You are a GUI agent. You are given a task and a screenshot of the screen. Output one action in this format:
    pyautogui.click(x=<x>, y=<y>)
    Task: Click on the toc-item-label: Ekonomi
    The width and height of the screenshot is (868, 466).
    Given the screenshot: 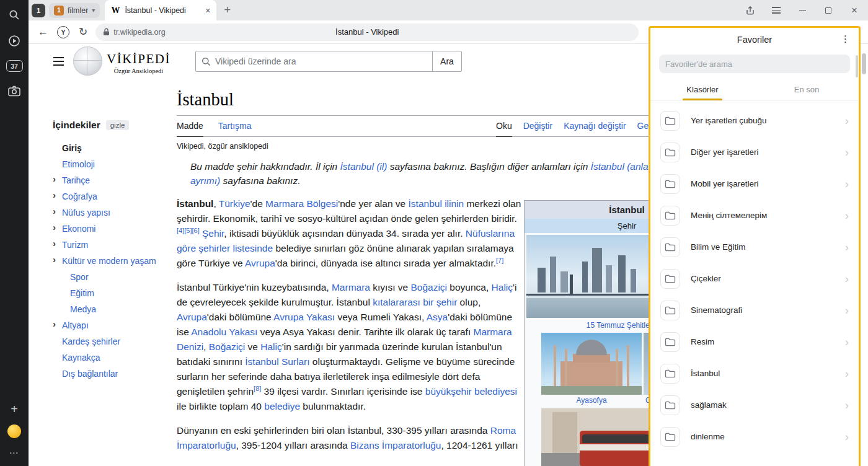 What is the action you would take?
    pyautogui.click(x=79, y=229)
    